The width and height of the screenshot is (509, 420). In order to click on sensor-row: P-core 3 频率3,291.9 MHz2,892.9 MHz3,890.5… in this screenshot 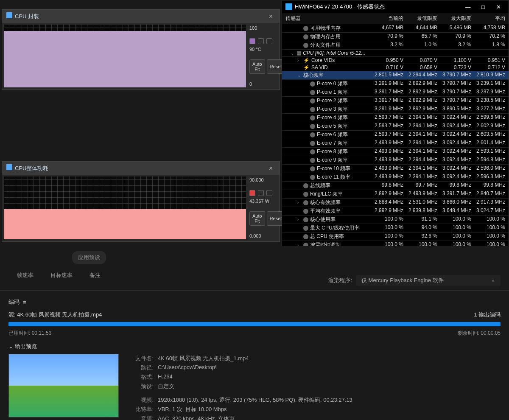, I will do `click(395, 109)`.